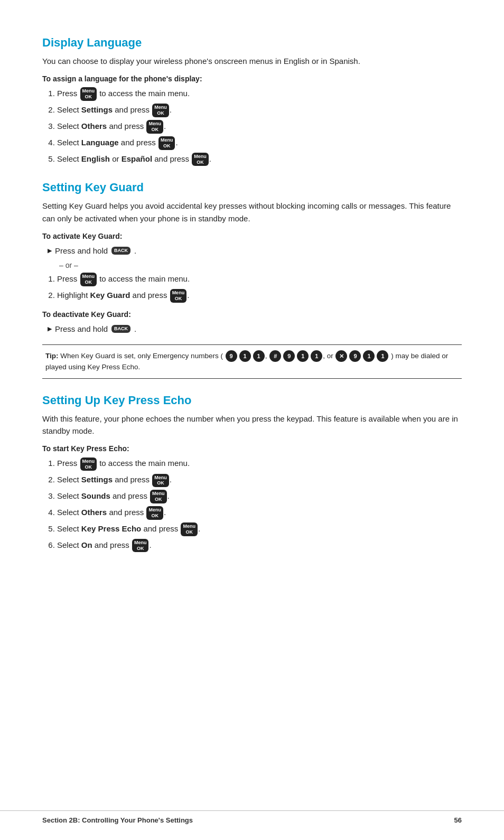 Image resolution: width=504 pixels, height=840 pixels. I want to click on key-star: ✕, so click(341, 356).